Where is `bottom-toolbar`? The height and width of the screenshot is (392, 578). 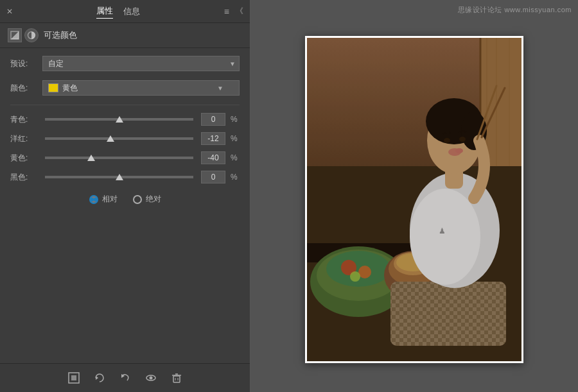 bottom-toolbar is located at coordinates (125, 377).